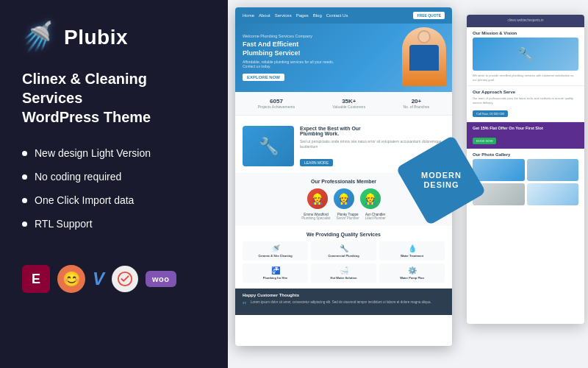 This screenshot has height=368, width=588. I want to click on service-hot: 🛁 Hot Water Solution, so click(344, 273).